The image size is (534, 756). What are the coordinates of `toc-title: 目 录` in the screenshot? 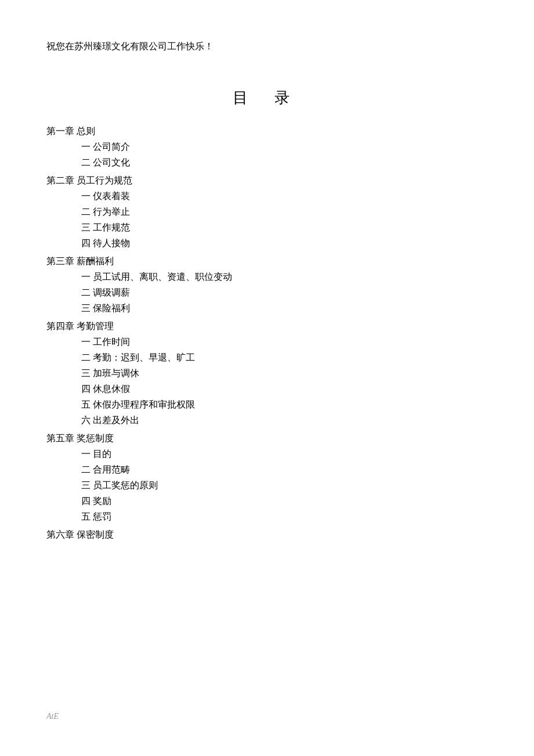 It's located at (267, 98).